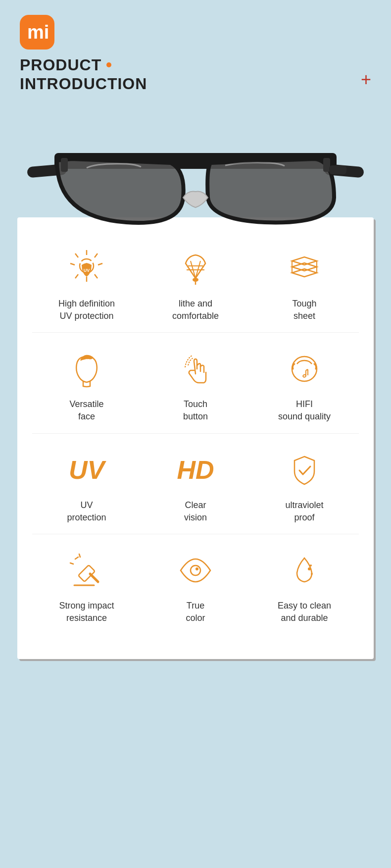 This screenshot has width=391, height=868. What do you see at coordinates (109, 65) in the screenshot?
I see `orange-dot-icon` at bounding box center [109, 65].